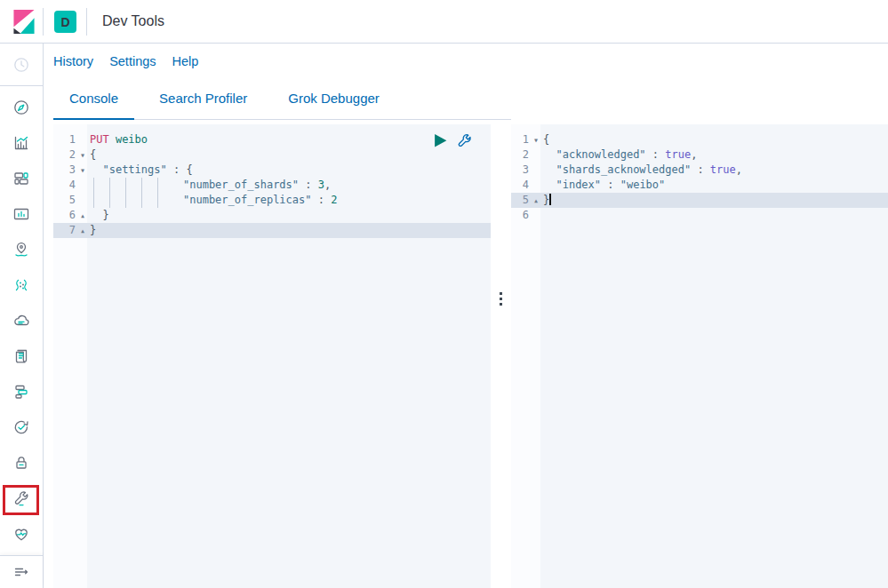 This screenshot has width=888, height=588. What do you see at coordinates (21, 107) in the screenshot?
I see `sidebar-item-discover` at bounding box center [21, 107].